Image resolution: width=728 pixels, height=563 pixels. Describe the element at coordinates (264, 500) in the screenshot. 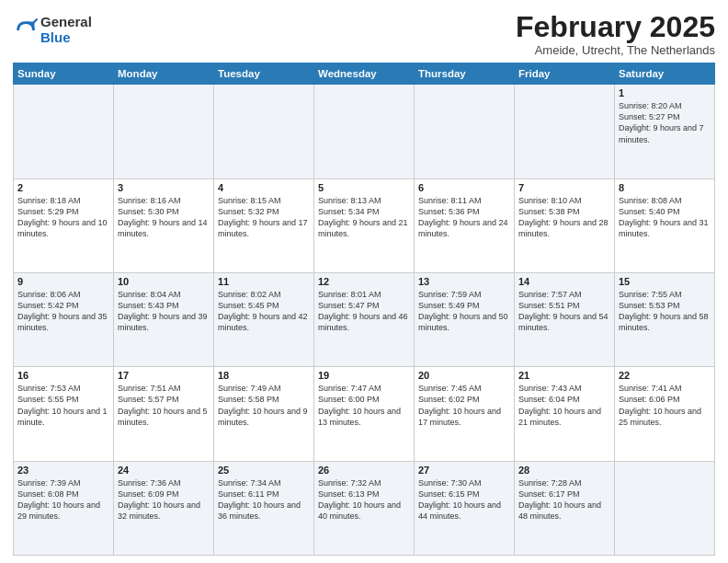

I see `day-info: Sunrise: 7:34 AM Sunset: 6:11 PM Dayligh…` at that location.